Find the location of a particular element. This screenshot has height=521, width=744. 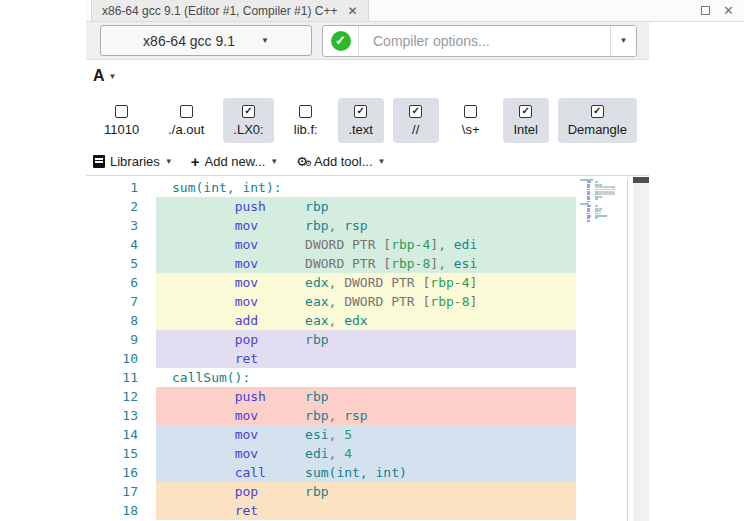

compiler-options-group: ✓ ▼ is located at coordinates (480, 41).